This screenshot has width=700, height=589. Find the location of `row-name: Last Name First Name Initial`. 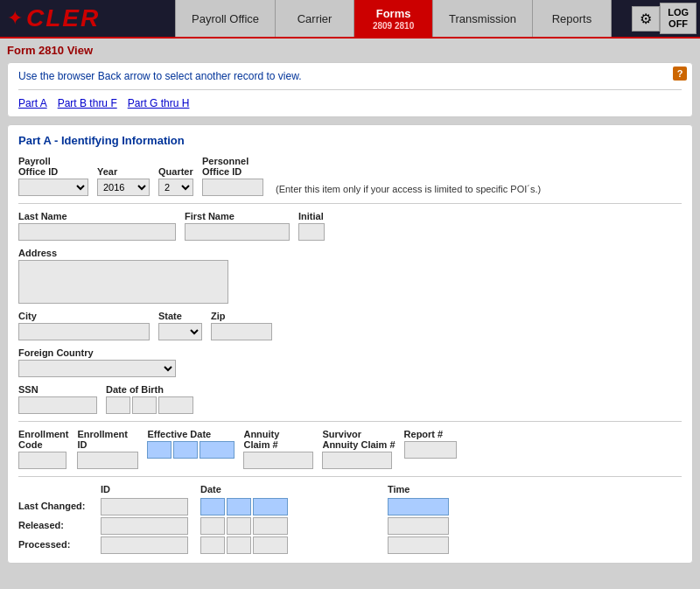

row-name: Last Name First Name Initial is located at coordinates (350, 226).